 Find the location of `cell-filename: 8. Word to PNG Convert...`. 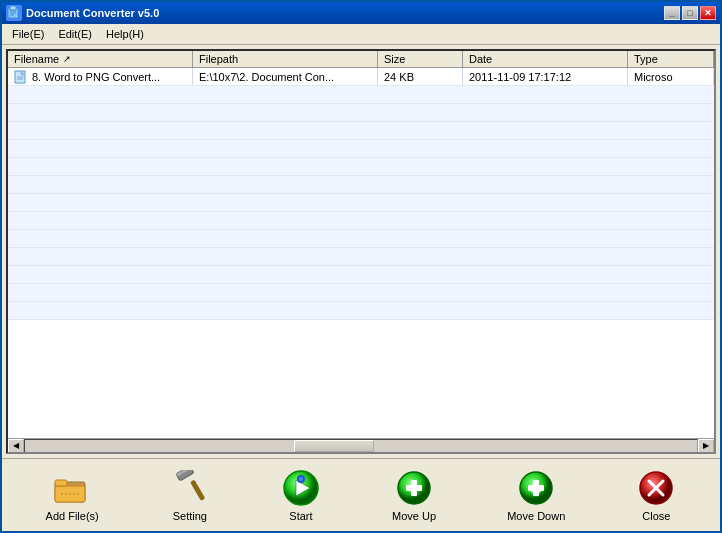

cell-filename: 8. Word to PNG Convert... is located at coordinates (100, 76).